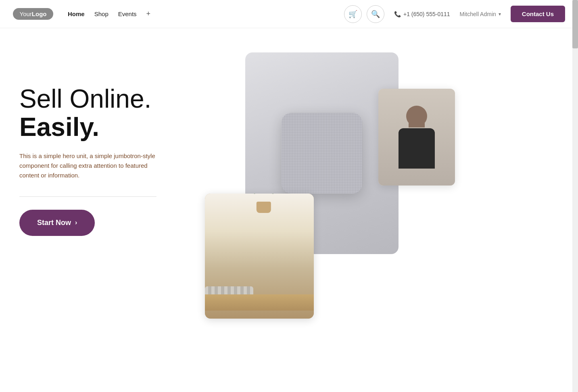  I want to click on nav-plus: +, so click(148, 14).